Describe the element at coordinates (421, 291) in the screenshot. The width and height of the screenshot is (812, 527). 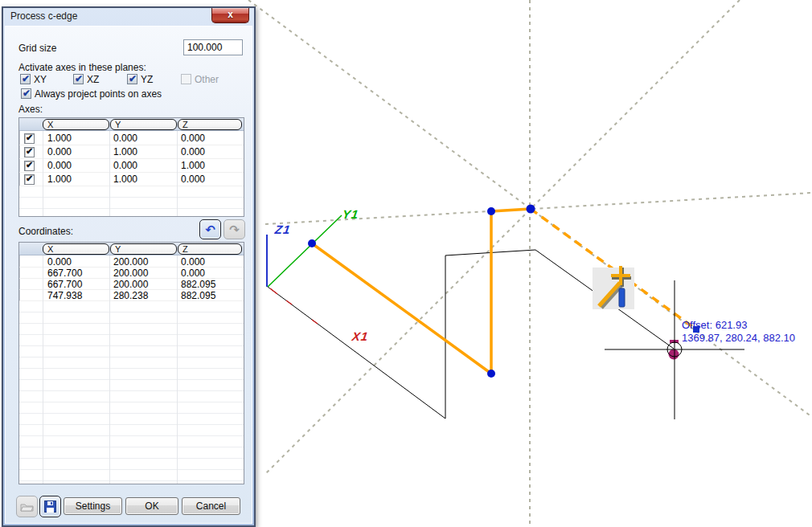
I see `c-edge-polyline` at that location.